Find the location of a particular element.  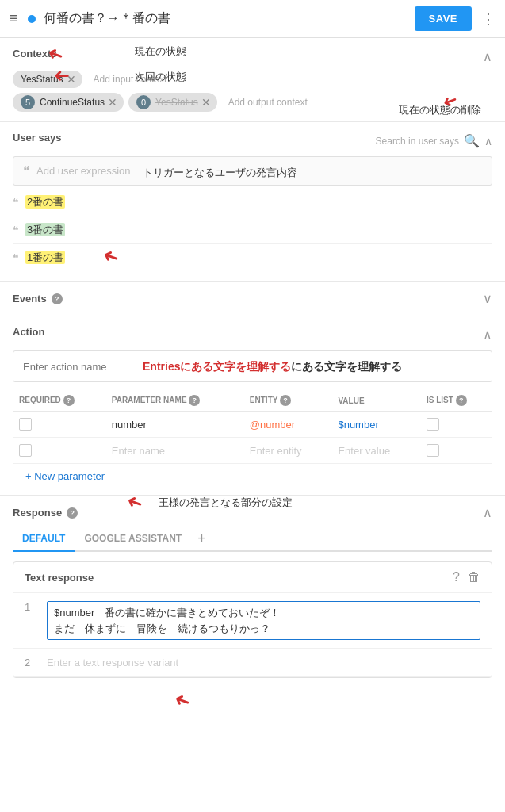

list-item: ❝ 2番の書 is located at coordinates (252, 203).